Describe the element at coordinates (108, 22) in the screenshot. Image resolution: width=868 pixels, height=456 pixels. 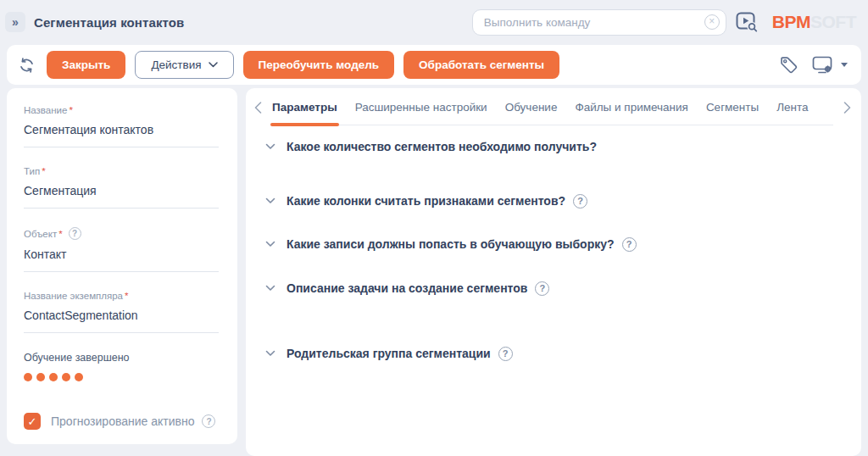
I see `page-title: Сегментация контактов` at that location.